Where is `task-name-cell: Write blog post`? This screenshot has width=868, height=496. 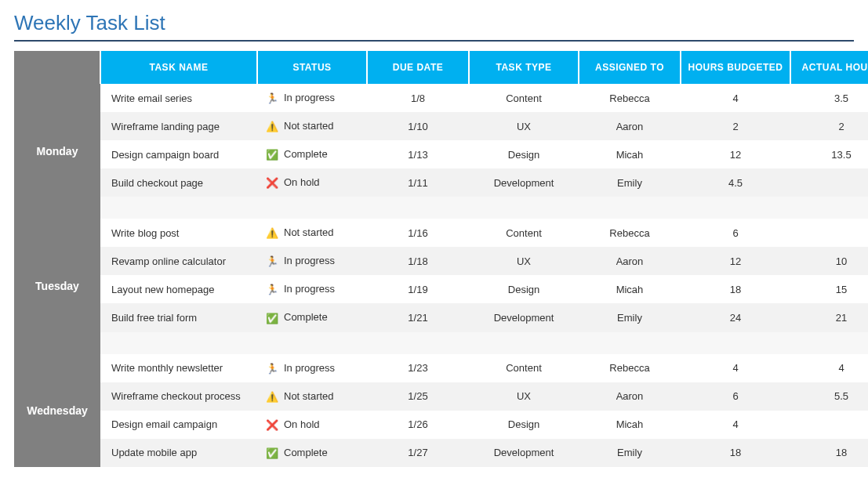 task-name-cell: Write blog post is located at coordinates (179, 233).